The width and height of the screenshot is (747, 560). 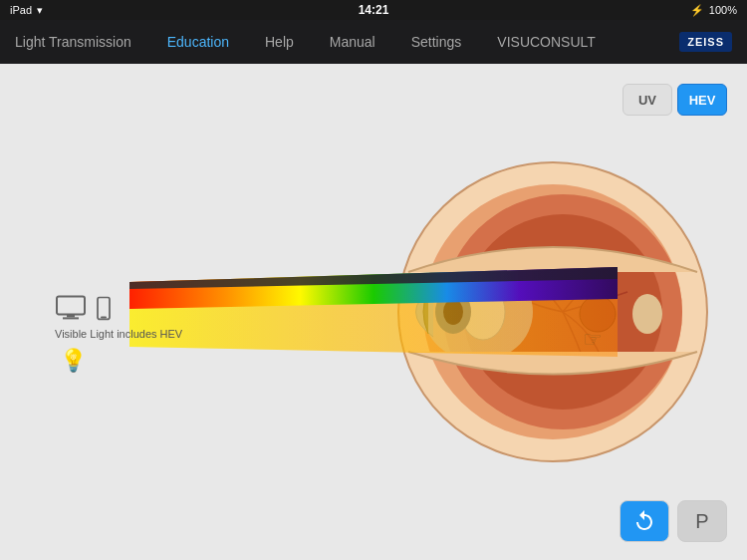 I want to click on time-display: 14:21, so click(x=374, y=10).